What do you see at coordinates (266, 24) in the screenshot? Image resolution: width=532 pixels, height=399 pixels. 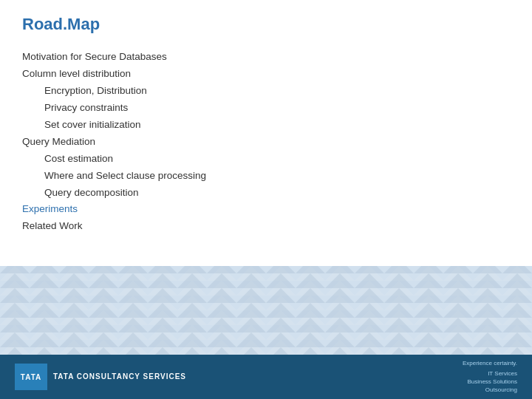 I see `page-title: Road.Map` at bounding box center [266, 24].